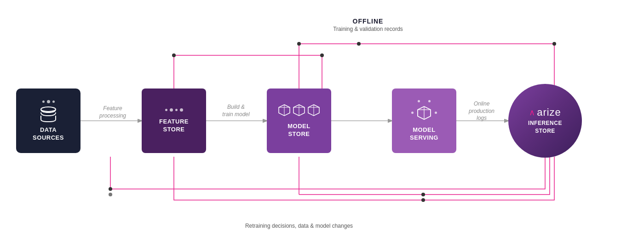 The width and height of the screenshot is (644, 242). I want to click on model-serving-box: MODEL SERVING, so click(424, 121).